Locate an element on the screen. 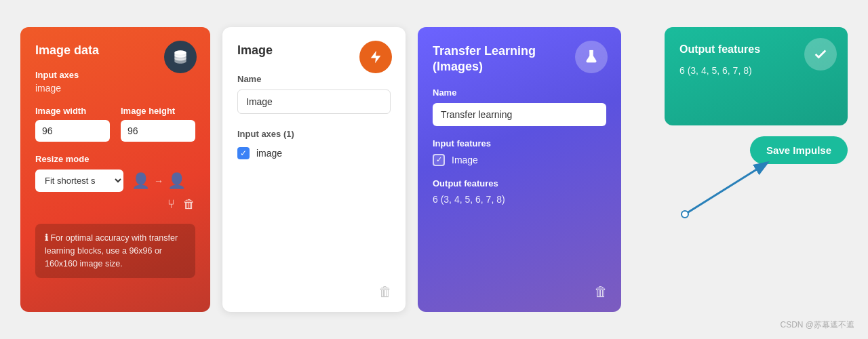  resize-mode-select: Fit shortest s Fit Squash Crop is located at coordinates (79, 180).